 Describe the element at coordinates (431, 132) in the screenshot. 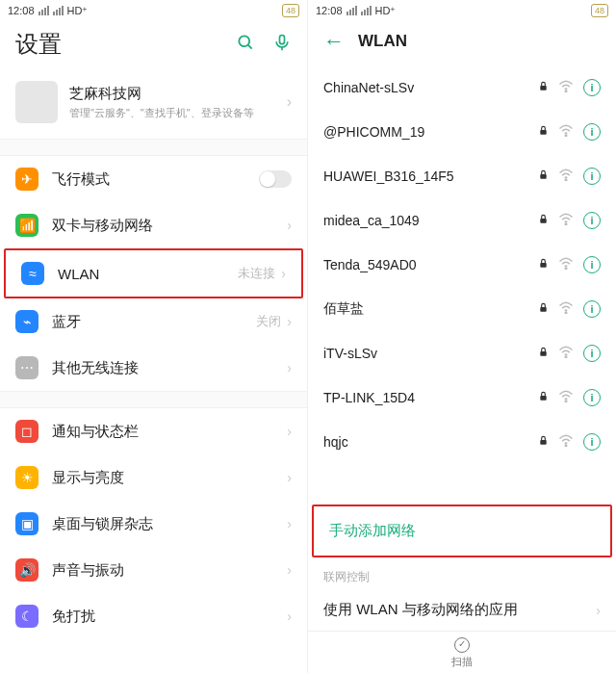

I see `wifi-ssid: @PHICOMM_19` at that location.